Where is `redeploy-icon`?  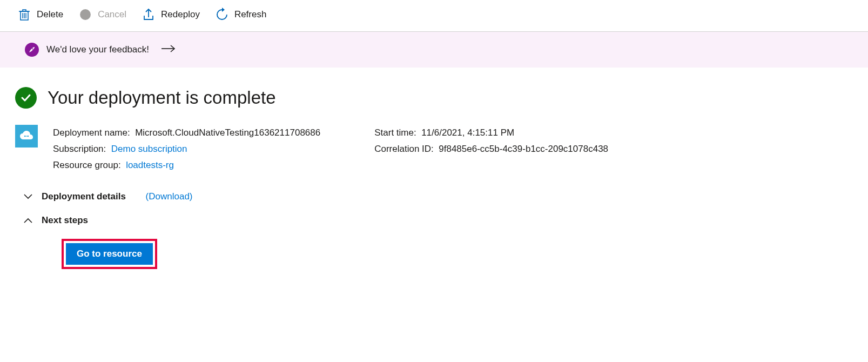 redeploy-icon is located at coordinates (149, 15).